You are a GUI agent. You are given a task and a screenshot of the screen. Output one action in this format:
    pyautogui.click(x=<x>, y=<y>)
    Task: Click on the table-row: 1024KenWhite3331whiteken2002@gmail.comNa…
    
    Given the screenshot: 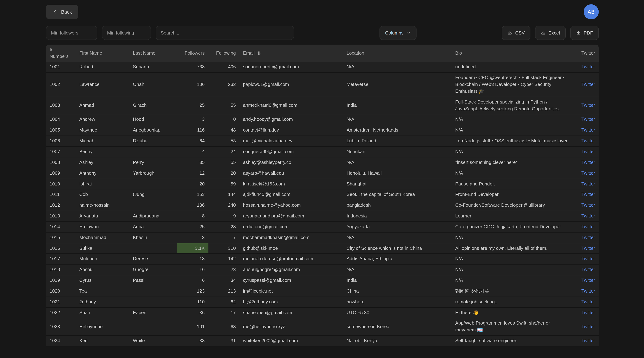 What is the action you would take?
    pyautogui.click(x=322, y=341)
    